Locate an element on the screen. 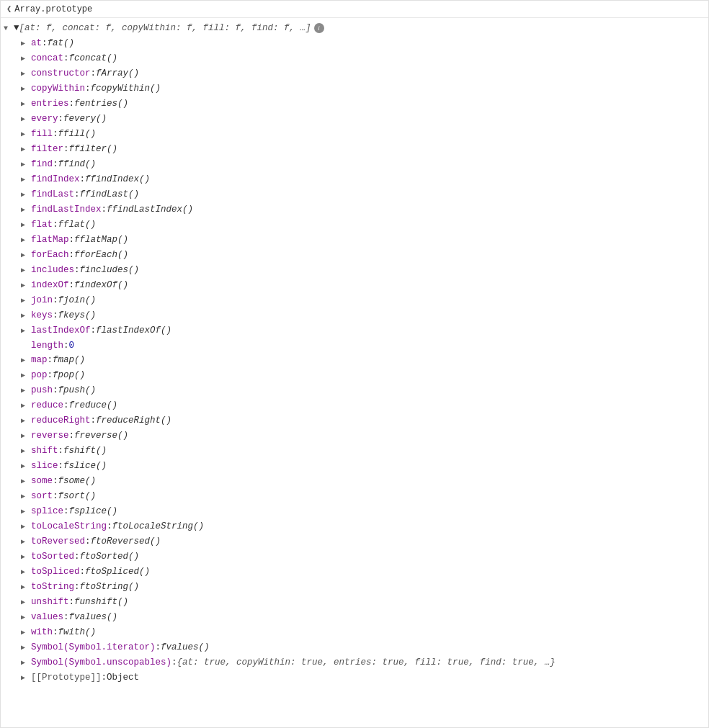 This screenshot has height=728, width=709. tree-item-6: fill: f fill() is located at coordinates (354, 134).